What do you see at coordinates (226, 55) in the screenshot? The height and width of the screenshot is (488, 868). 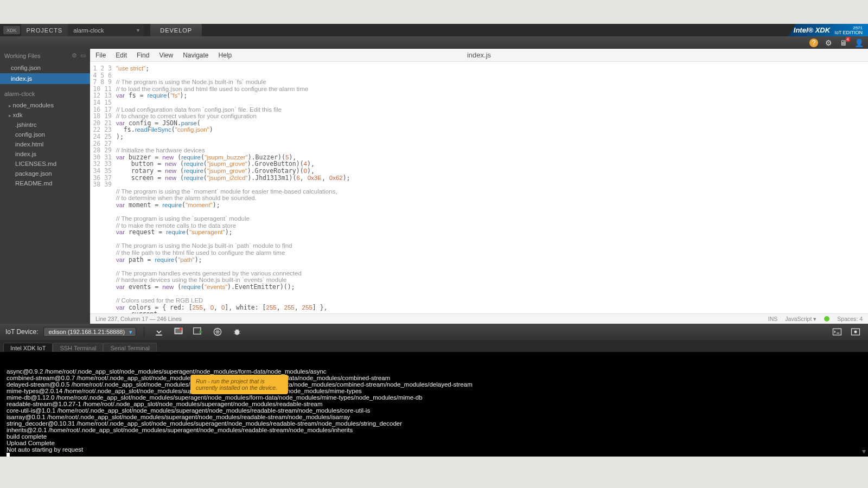 I see `menu-help: Help` at bounding box center [226, 55].